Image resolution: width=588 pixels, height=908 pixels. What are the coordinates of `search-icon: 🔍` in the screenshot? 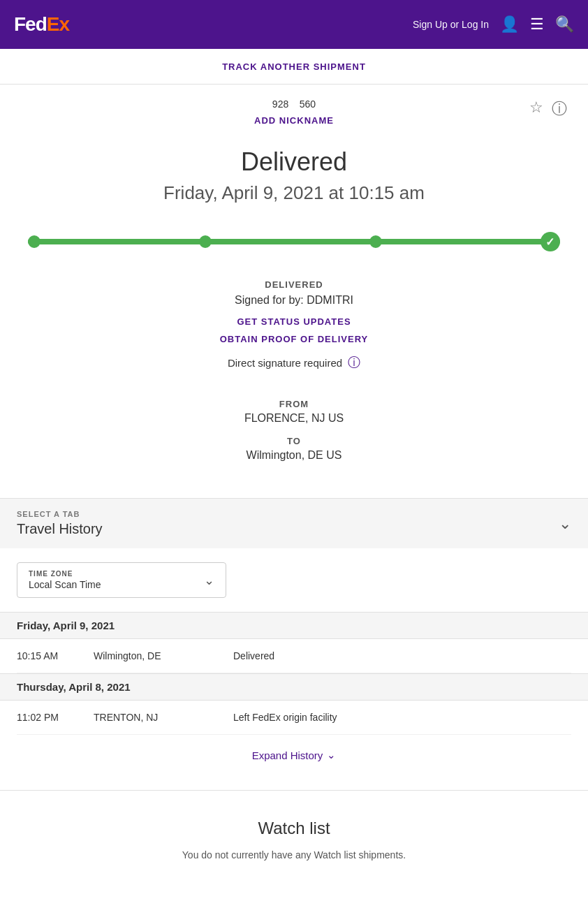 It's located at (564, 24).